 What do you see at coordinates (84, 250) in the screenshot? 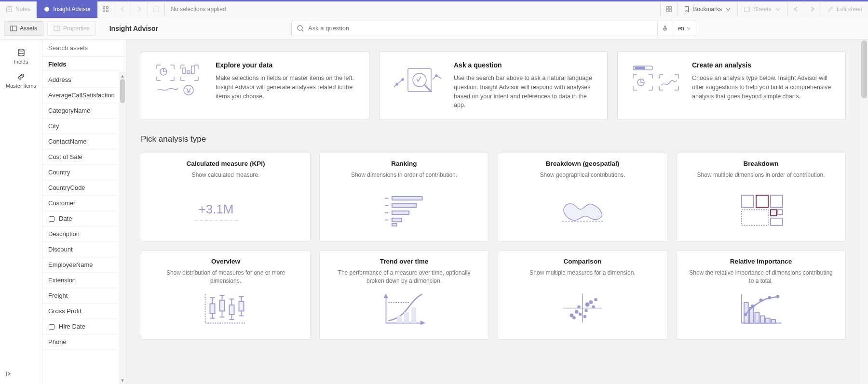
I see `field-item: Discount` at bounding box center [84, 250].